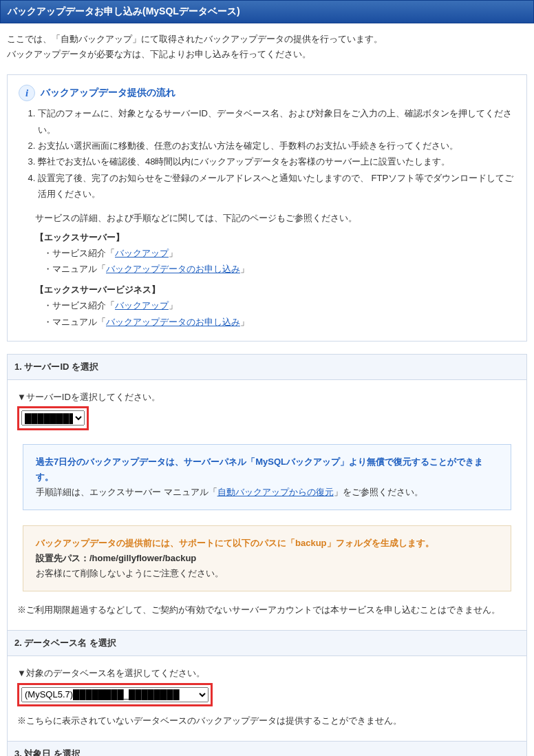  Describe the element at coordinates (267, 610) in the screenshot. I see `section-1-note: ※ご利用期限超過するなどして、ご契約が有効でないサーバーアカウントでは本サービス…` at that location.